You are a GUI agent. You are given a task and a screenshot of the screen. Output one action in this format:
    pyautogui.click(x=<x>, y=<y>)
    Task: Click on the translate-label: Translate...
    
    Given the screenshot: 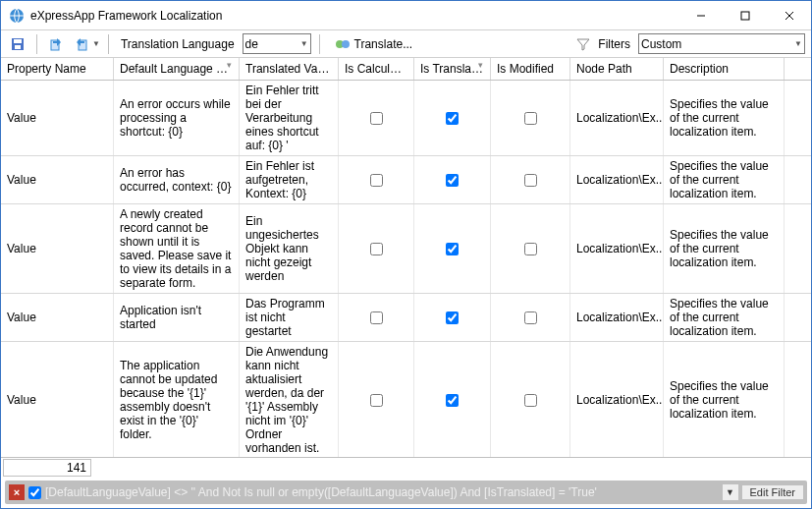 What is the action you would take?
    pyautogui.click(x=384, y=44)
    